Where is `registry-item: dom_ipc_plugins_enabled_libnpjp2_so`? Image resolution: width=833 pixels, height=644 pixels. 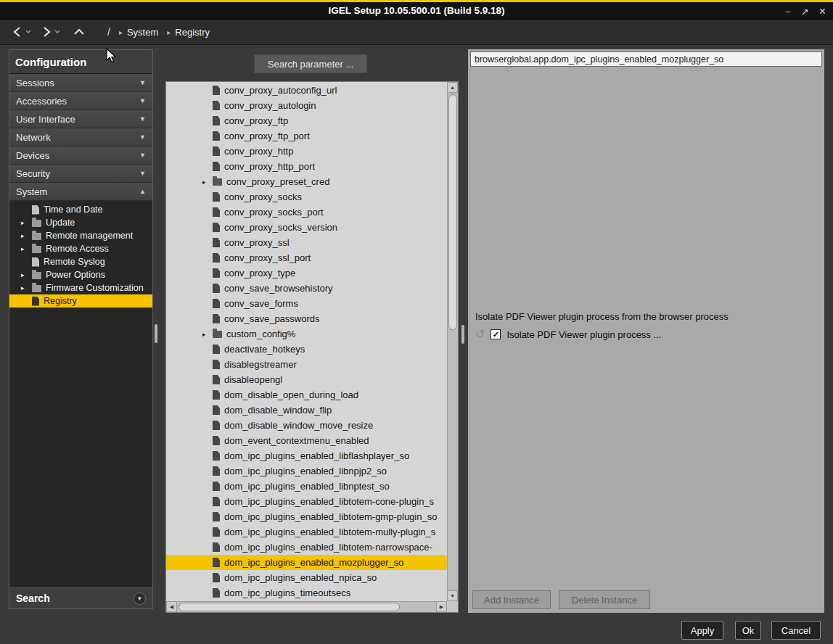
registry-item: dom_ipc_plugins_enabled_libnpjp2_so is located at coordinates (306, 471).